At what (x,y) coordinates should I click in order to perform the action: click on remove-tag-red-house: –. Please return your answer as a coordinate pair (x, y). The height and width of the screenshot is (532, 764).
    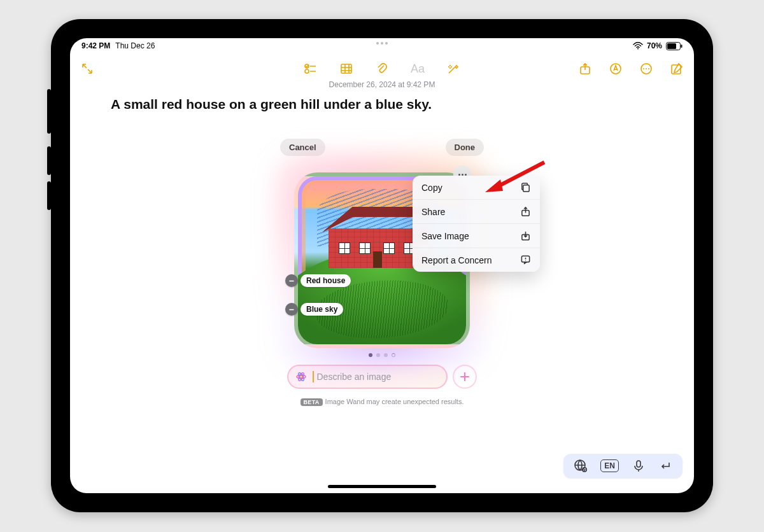
    Looking at the image, I should click on (292, 281).